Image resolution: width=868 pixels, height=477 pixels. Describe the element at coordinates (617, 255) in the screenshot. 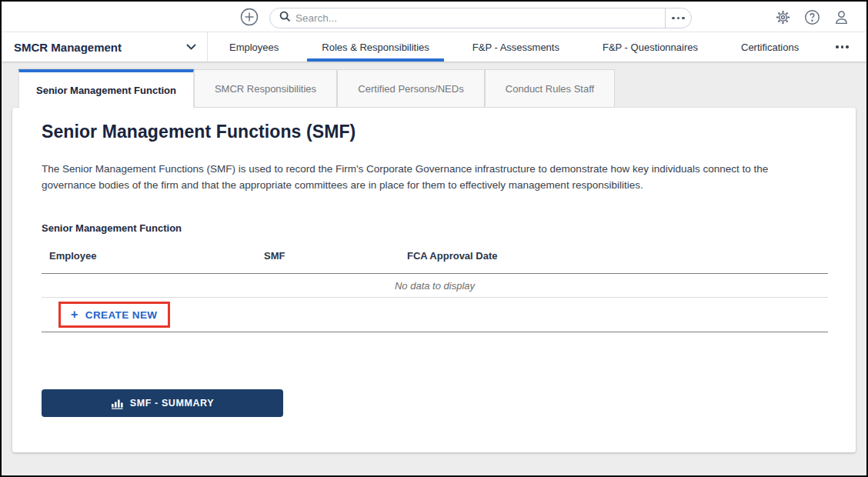

I see `column-header-fca-approval-date: FCA Approval Date` at that location.